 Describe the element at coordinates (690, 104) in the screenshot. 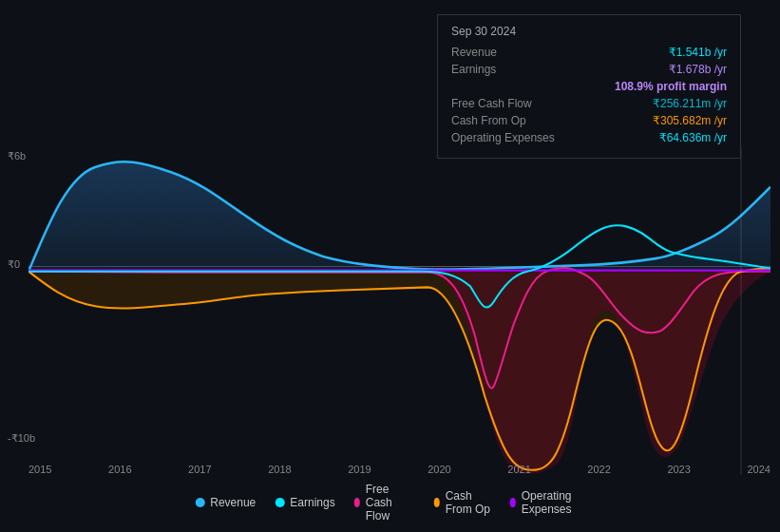

I see `free-cash-flow-value: ₹256.211m /yr` at that location.